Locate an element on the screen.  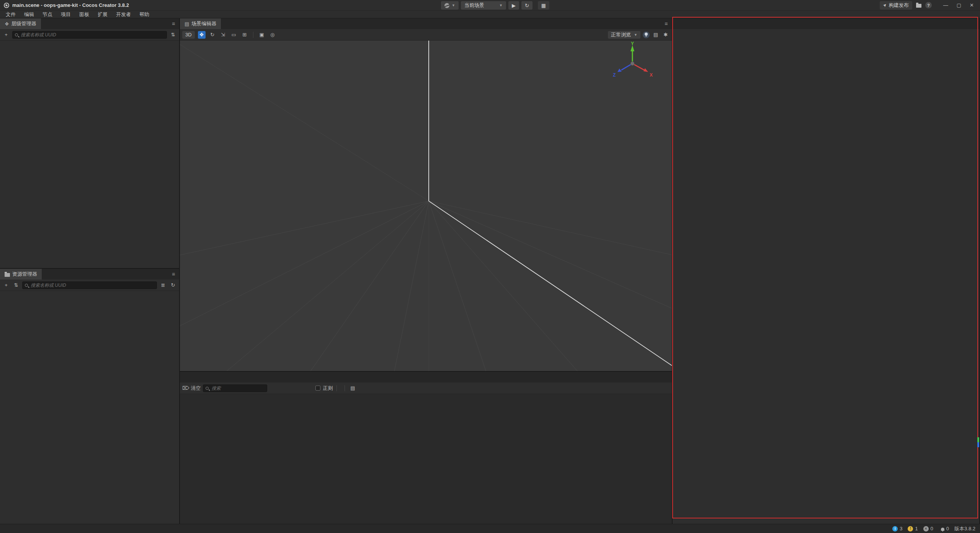
console-search is located at coordinates (235, 388).